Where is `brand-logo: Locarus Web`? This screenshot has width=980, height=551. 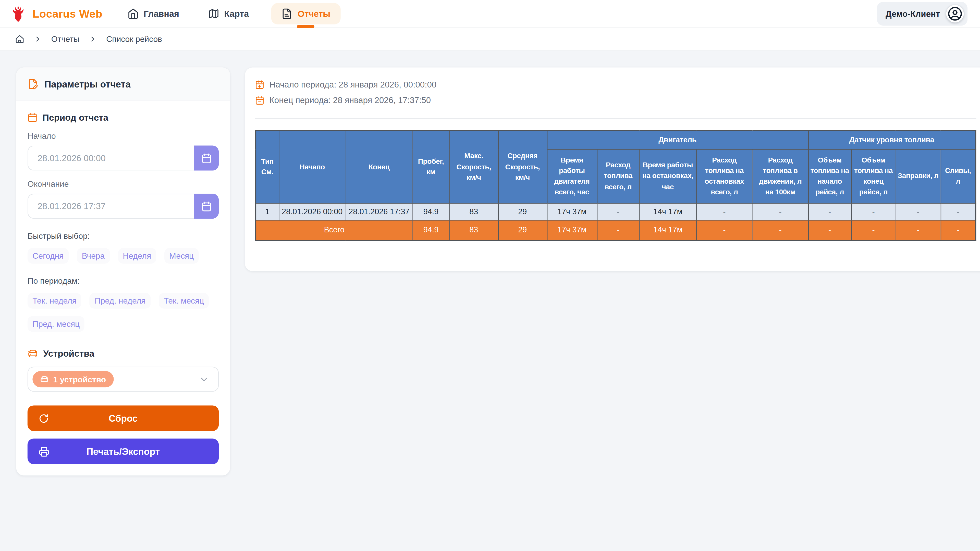
brand-logo: Locarus Web is located at coordinates (56, 14).